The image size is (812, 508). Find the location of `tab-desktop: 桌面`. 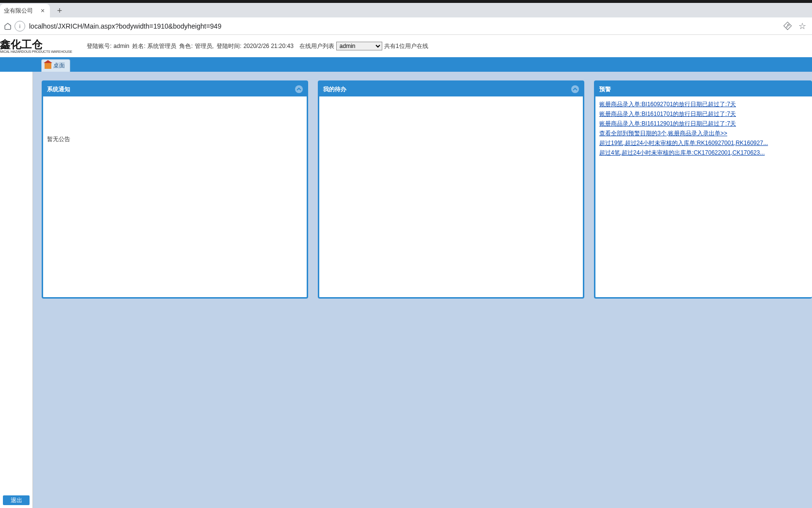

tab-desktop: 桌面 is located at coordinates (56, 65).